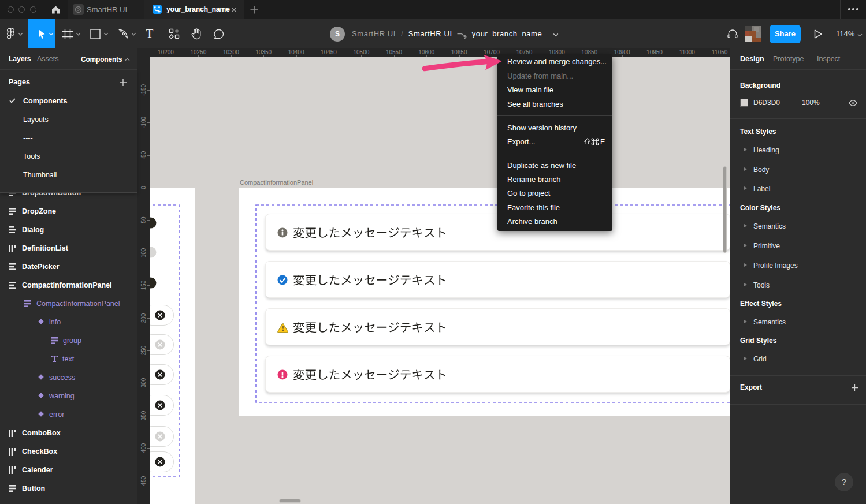 This screenshot has height=504, width=866. I want to click on svg-text: E, so click(603, 142).